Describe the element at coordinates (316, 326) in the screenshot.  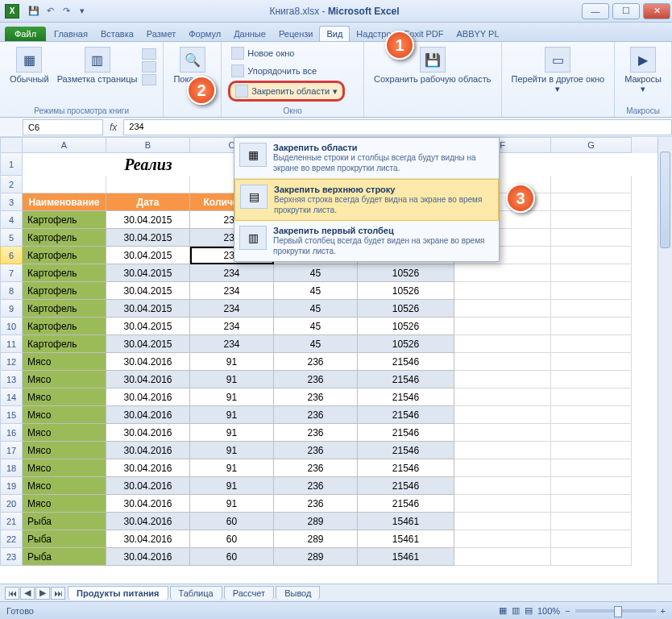
I see `cell: 45` at that location.